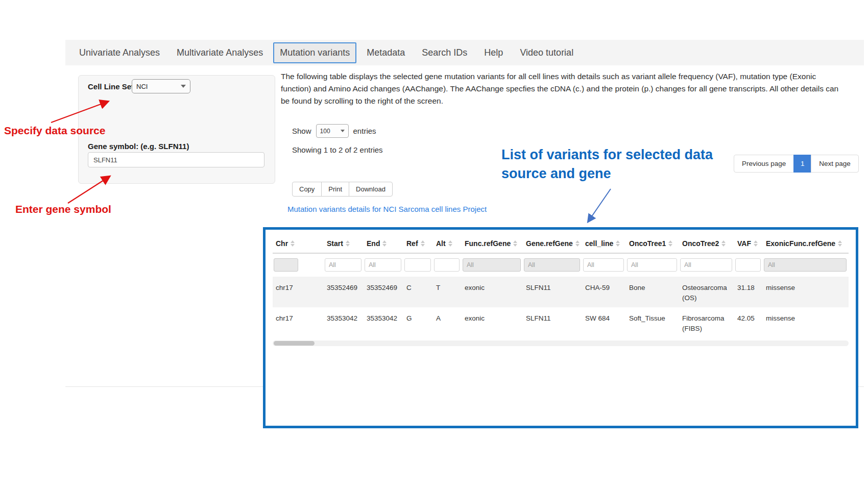  What do you see at coordinates (302, 131) in the screenshot?
I see `show-label: Show` at bounding box center [302, 131].